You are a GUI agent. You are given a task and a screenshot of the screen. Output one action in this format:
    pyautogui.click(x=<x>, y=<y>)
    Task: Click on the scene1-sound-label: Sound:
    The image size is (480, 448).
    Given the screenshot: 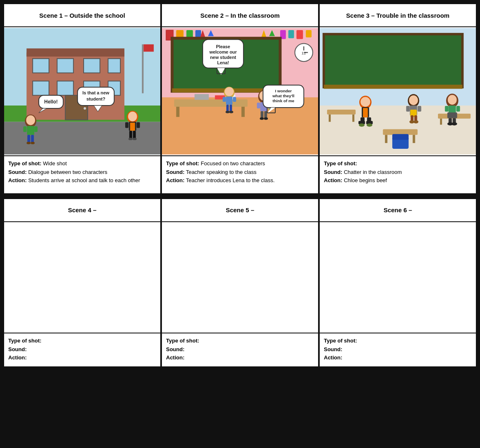 What is the action you would take?
    pyautogui.click(x=17, y=172)
    